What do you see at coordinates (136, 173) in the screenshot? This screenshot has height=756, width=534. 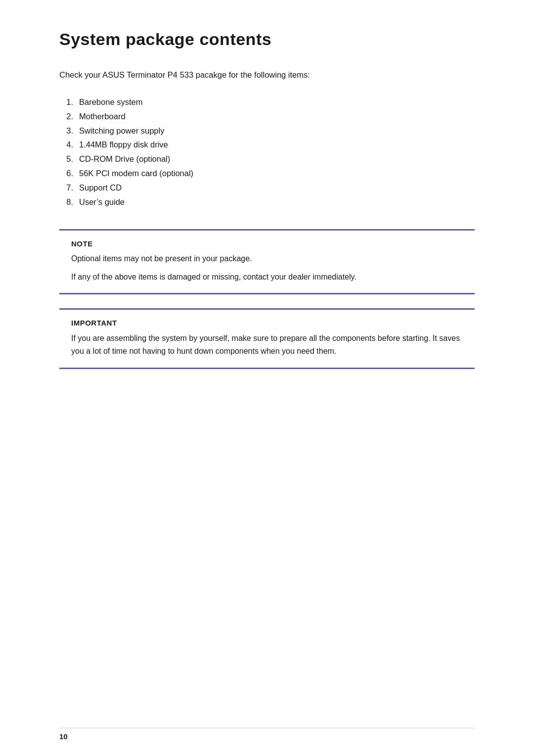 I see `list-item-text: 56K PCI modem card (optional)` at bounding box center [136, 173].